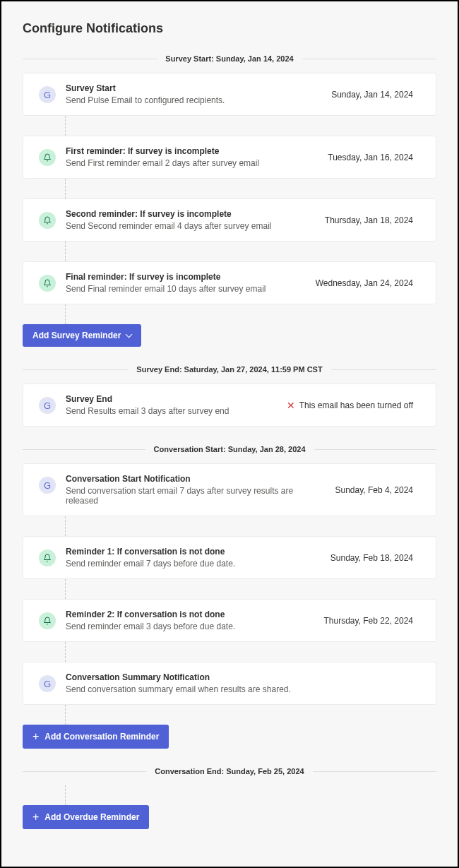 This screenshot has height=868, width=459. I want to click on card-date: Thursday, Jan 18, 2024, so click(374, 220).